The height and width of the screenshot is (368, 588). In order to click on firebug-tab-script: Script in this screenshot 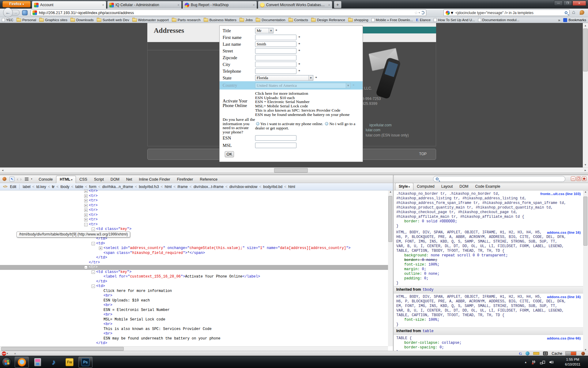, I will do `click(99, 180)`.